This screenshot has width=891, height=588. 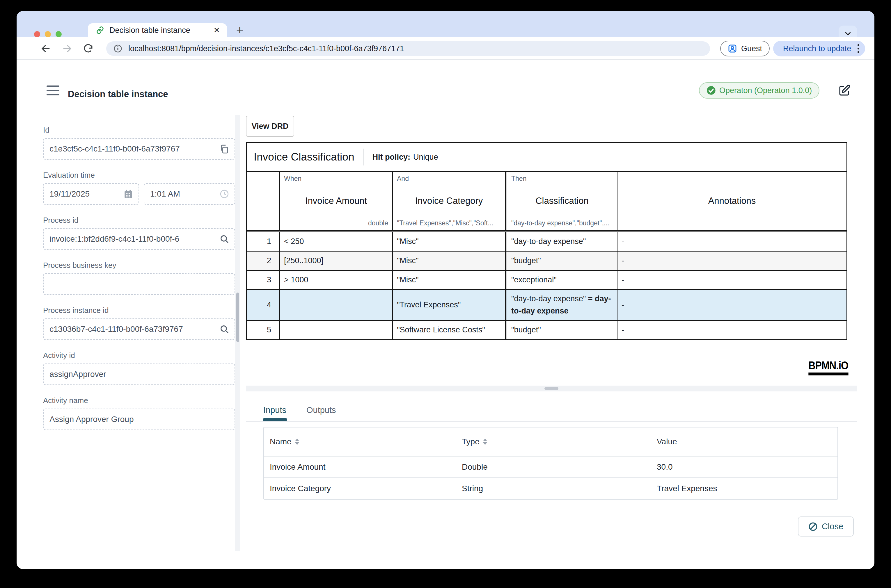 I want to click on close-button: Close, so click(x=826, y=526).